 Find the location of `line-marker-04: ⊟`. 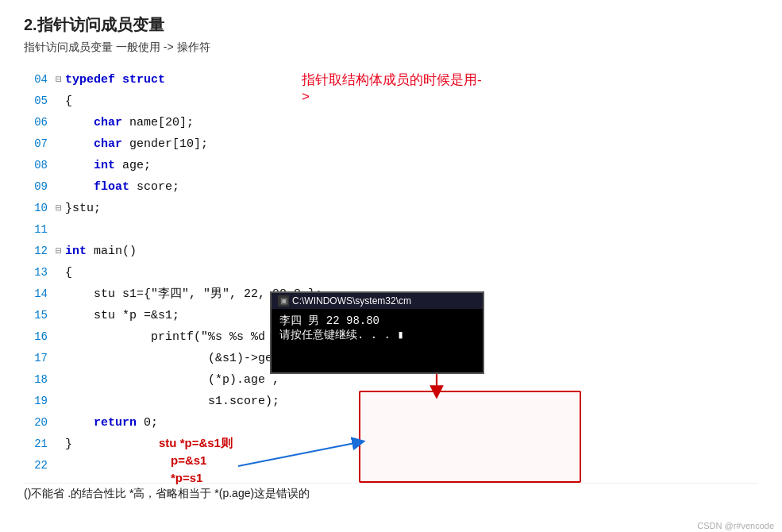

line-marker-04: ⊟ is located at coordinates (59, 79).